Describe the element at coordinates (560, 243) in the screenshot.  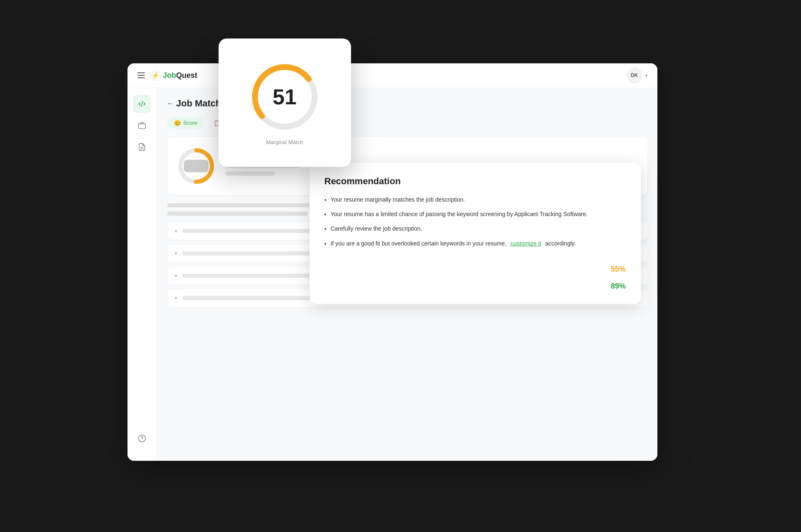
I see `rec-item-4-suffix: accordingly.` at that location.